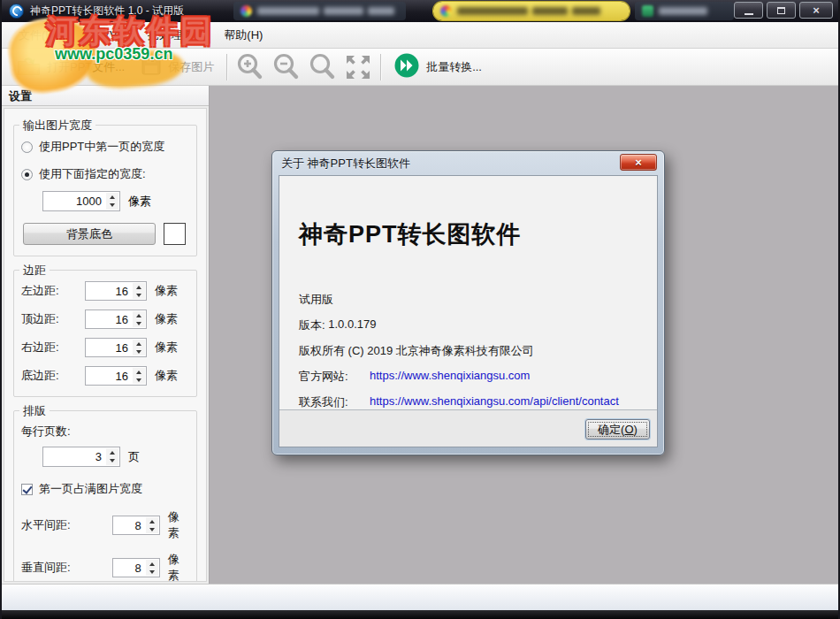  I want to click on margin-left-label: 左边距:, so click(53, 291).